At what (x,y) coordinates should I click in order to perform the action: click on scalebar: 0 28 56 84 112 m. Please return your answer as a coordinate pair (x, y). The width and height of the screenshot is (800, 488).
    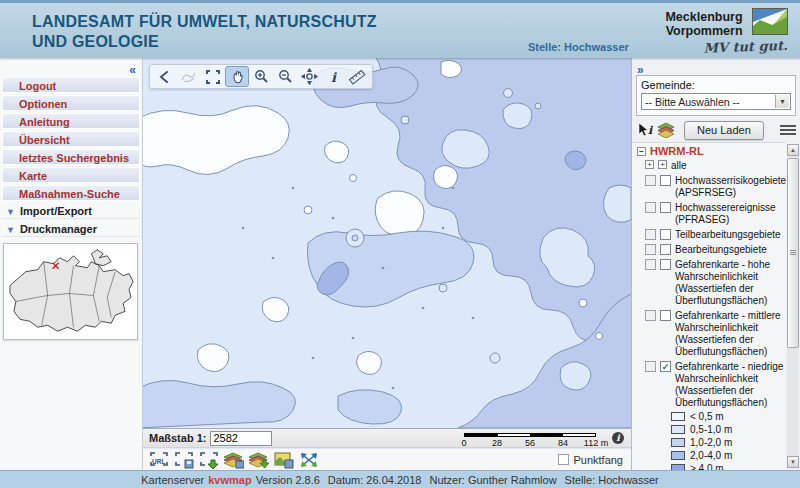
    Looking at the image, I should click on (530, 439).